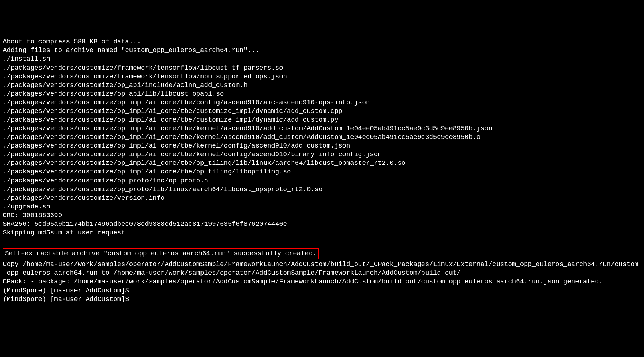  I want to click on terminal-line: ./packages/vendors/customize/op_api/lib/…, so click(322, 94).